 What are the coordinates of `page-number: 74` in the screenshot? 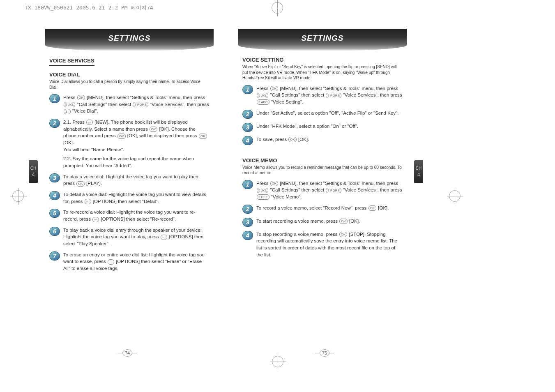 It's located at (127, 353).